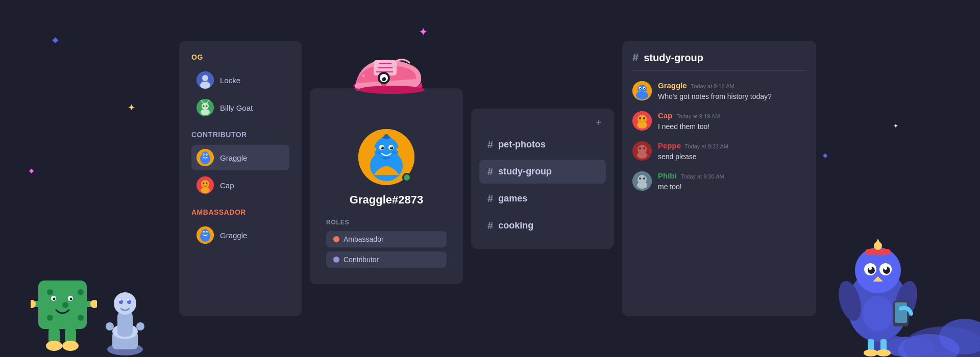  I want to click on chat-channel-title: study-group, so click(674, 58).